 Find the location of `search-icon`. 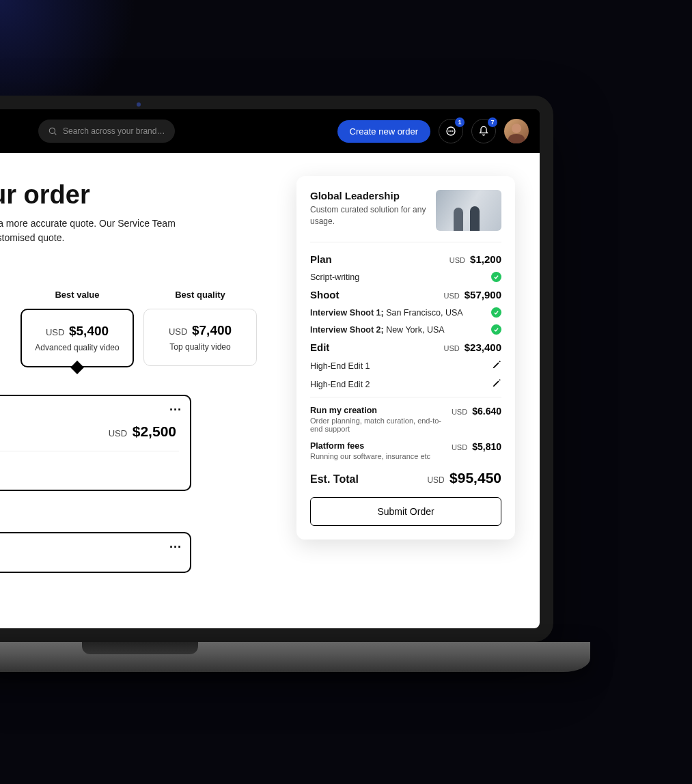

search-icon is located at coordinates (53, 131).